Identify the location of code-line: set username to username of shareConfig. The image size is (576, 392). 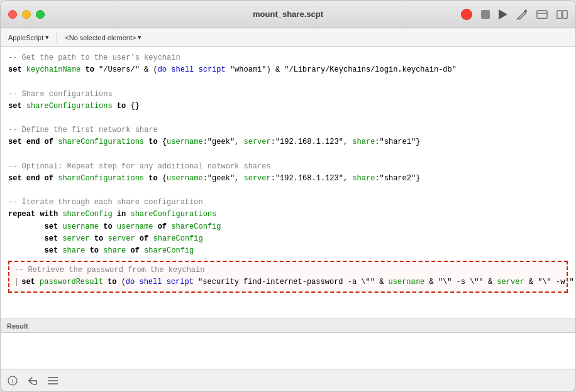
(288, 227).